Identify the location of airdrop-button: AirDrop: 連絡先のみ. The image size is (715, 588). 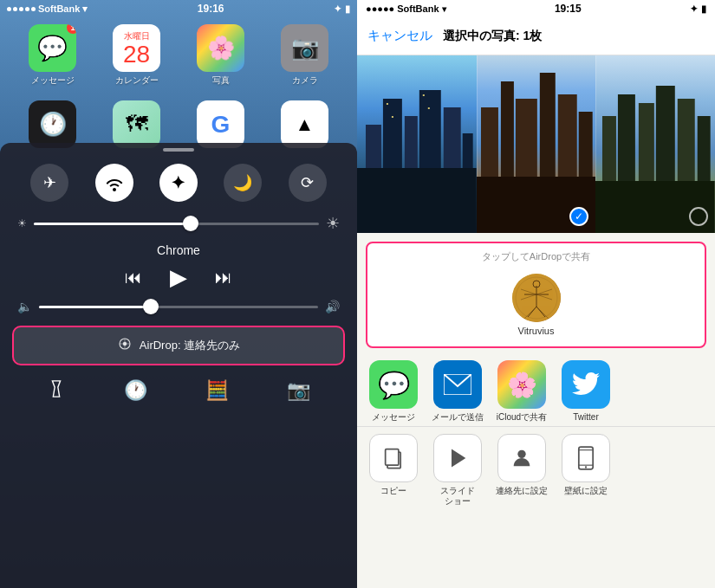
(179, 346).